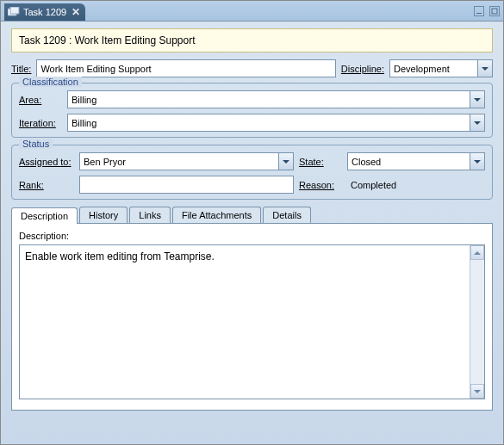 Image resolution: width=504 pixels, height=445 pixels. I want to click on title-input, so click(186, 69).